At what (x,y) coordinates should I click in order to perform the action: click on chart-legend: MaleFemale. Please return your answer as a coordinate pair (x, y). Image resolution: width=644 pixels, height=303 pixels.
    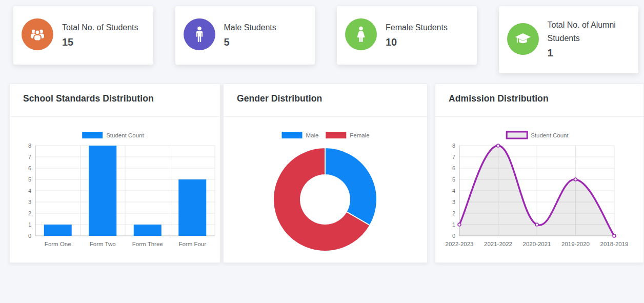
    Looking at the image, I should click on (326, 135).